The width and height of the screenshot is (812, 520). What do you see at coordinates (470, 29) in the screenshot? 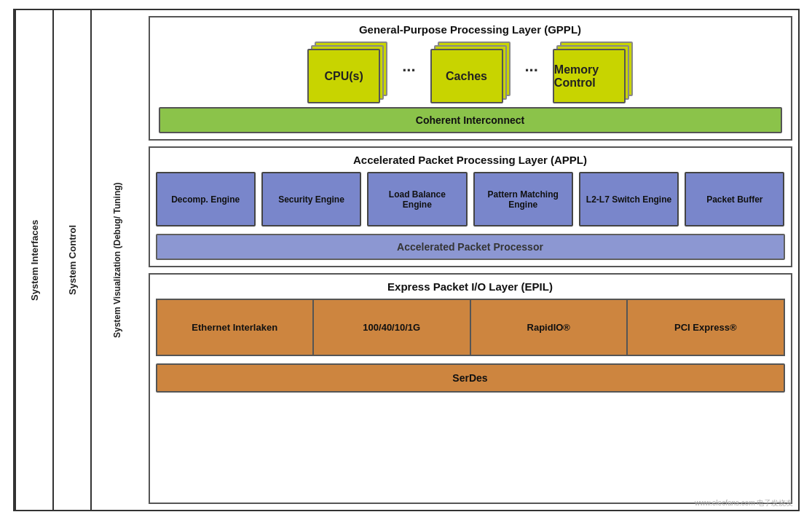
I see `gppl-title: General-Purpose Processing Layer (GPPL)` at bounding box center [470, 29].